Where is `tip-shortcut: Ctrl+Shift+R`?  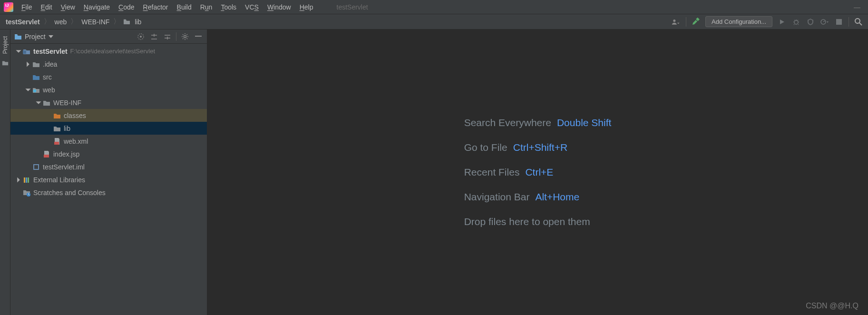 tip-shortcut: Ctrl+Shift+R is located at coordinates (540, 148).